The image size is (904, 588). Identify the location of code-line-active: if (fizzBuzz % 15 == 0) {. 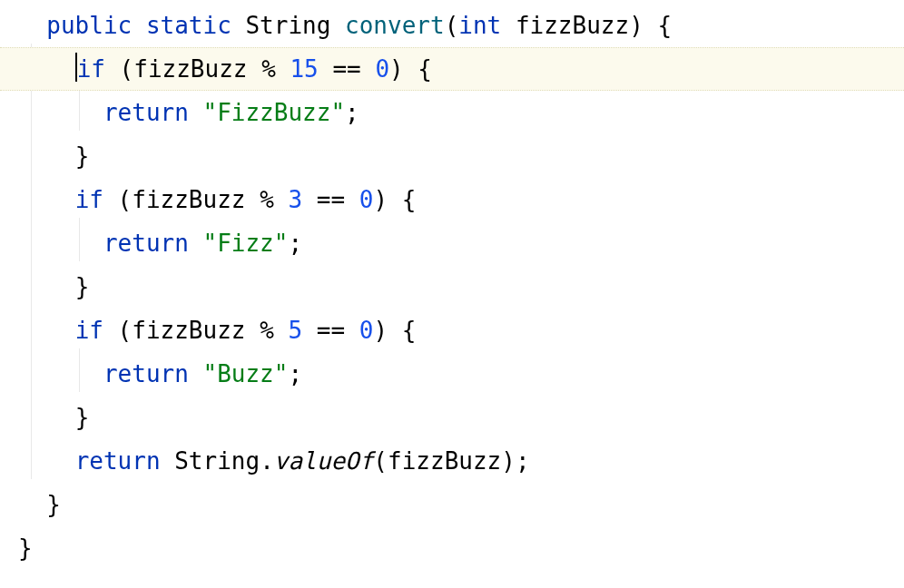
(452, 69).